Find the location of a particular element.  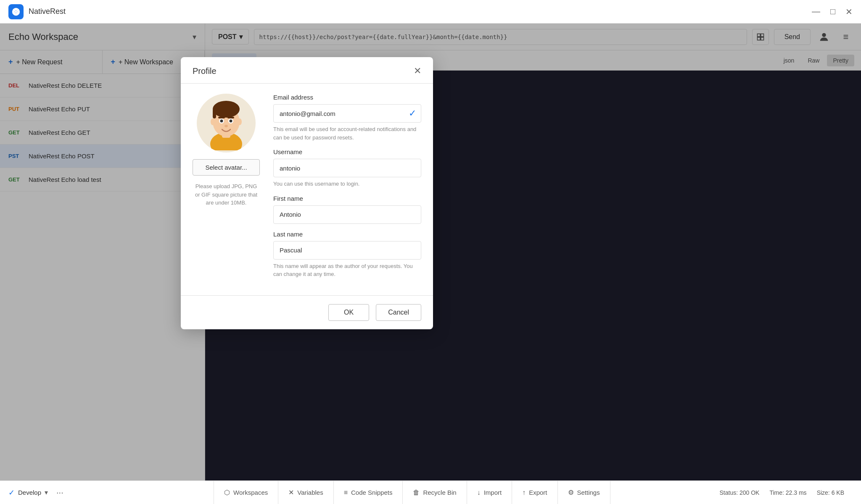

dialog-header: Profile ✕ is located at coordinates (307, 71).